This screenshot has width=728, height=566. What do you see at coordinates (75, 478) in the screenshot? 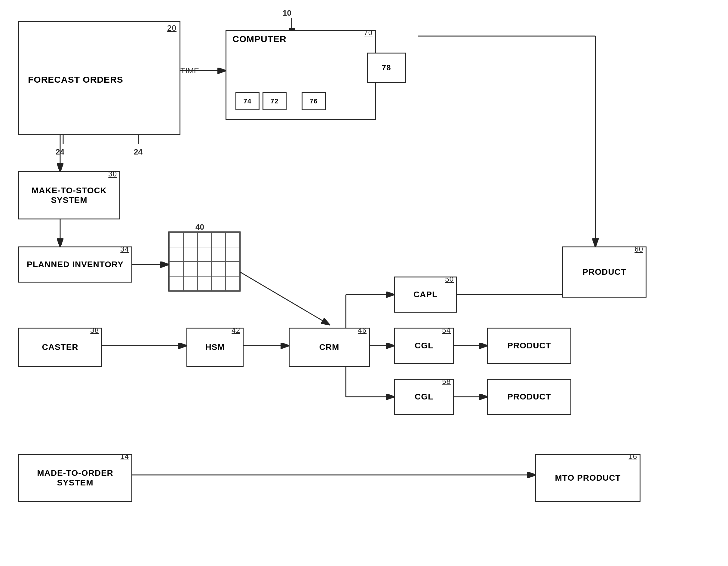
I see `made-to-order-label: MADE-TO-ORDERSYSTEM` at bounding box center [75, 478].